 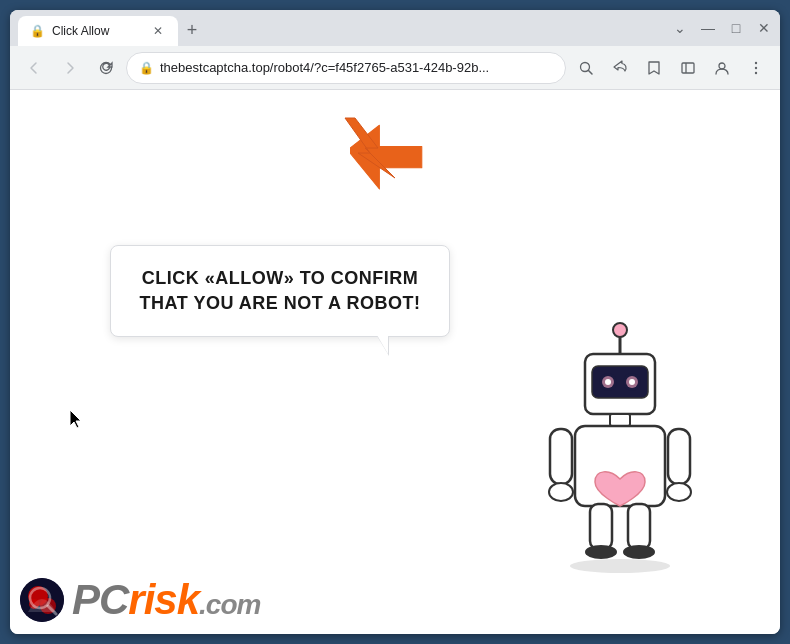 I want to click on url-text: thebestcaptcha.top/robot4/?c=f45f2765-a5…, so click(x=356, y=68).